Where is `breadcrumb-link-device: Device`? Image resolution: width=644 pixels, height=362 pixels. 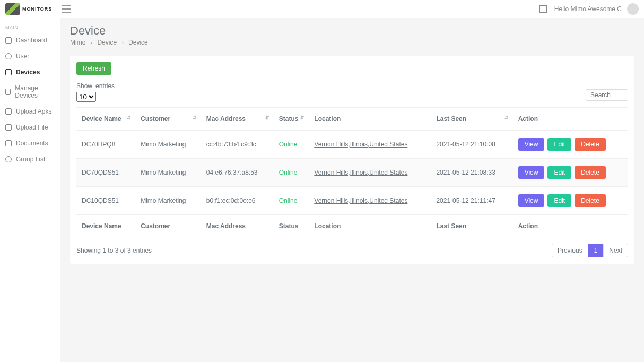 breadcrumb-link-device: Device is located at coordinates (107, 42).